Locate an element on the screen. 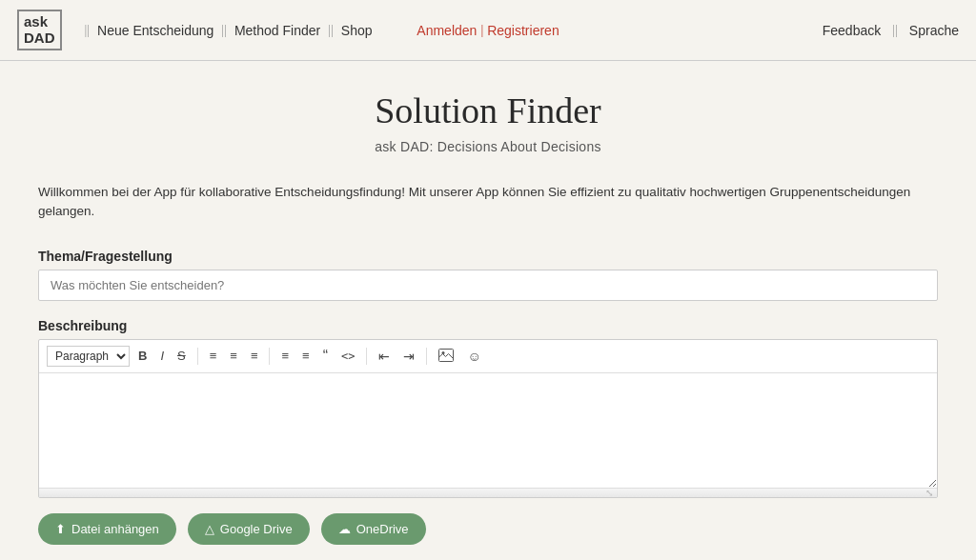  nav-sep-4: || is located at coordinates (895, 30).